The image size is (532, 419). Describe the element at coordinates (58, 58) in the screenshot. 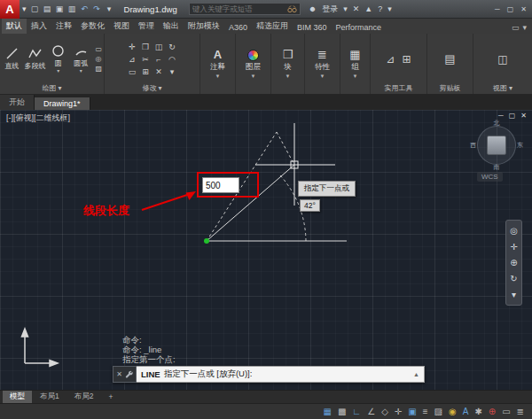

I see `circle-button: 圆 ▾` at that location.